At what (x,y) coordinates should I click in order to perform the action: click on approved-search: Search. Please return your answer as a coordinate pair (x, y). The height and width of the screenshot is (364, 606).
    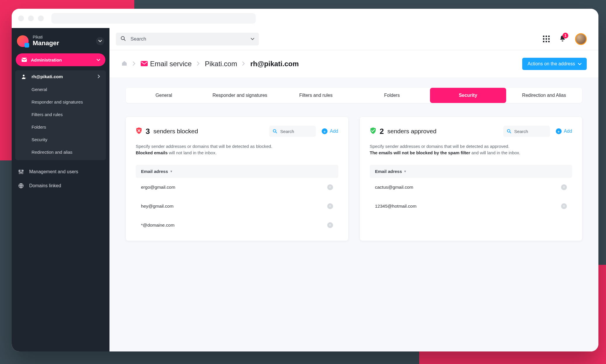
    Looking at the image, I should click on (527, 131).